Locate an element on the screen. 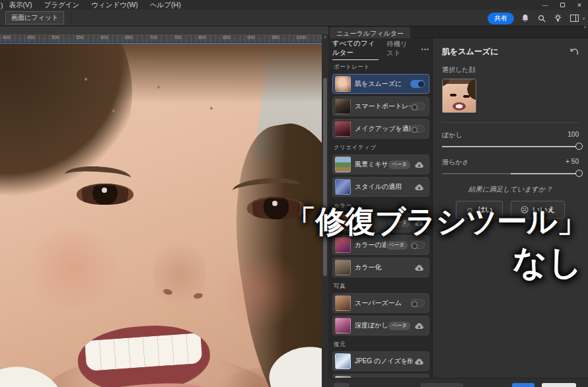 The image size is (588, 387). filter-label: スタイルの適用 is located at coordinates (384, 187).